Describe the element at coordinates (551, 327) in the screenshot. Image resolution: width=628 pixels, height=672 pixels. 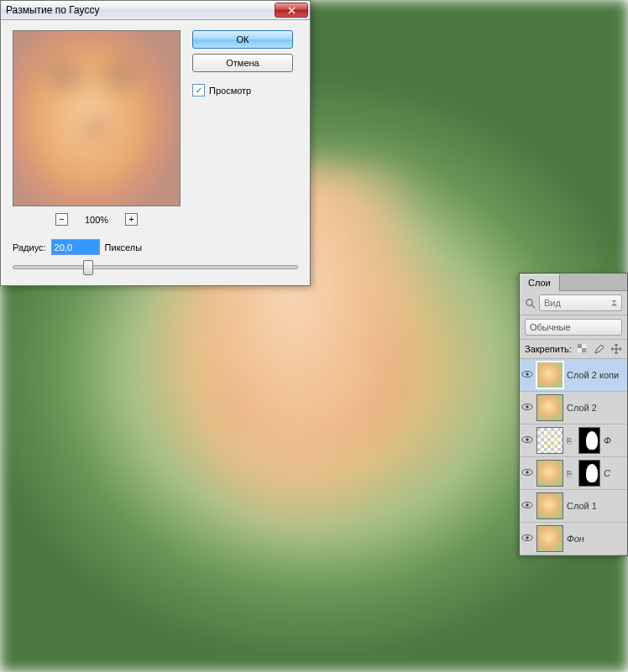
I see `blend-mode-label: Обычные` at that location.